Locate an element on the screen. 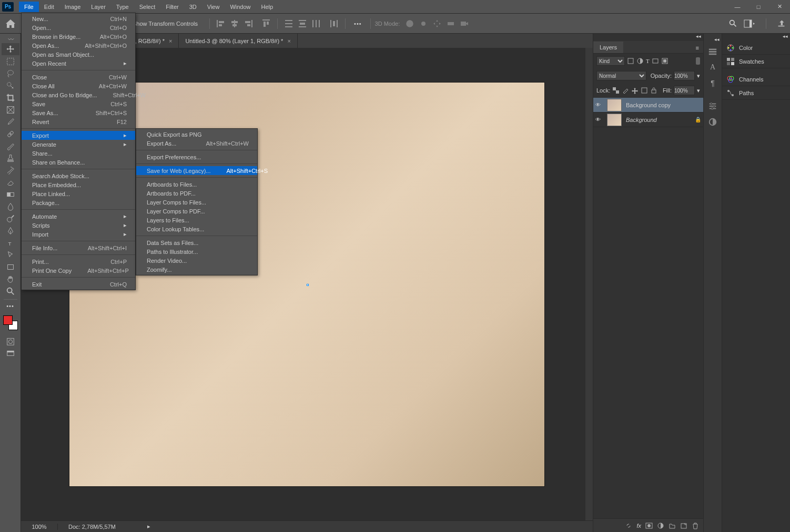  close-window-button: ✕ is located at coordinates (779, 7).